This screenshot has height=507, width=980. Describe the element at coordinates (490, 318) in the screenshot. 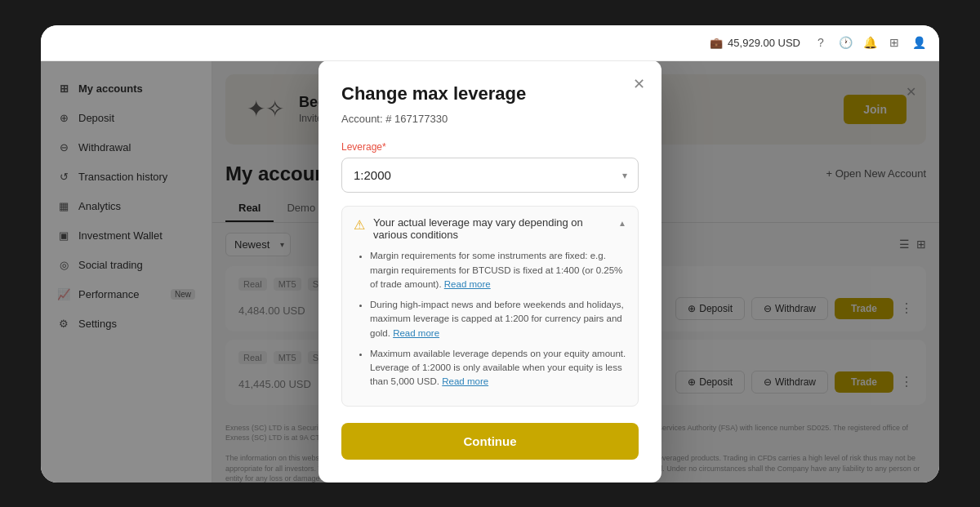

I see `warning-list: Margin requirements for some instruments…` at that location.